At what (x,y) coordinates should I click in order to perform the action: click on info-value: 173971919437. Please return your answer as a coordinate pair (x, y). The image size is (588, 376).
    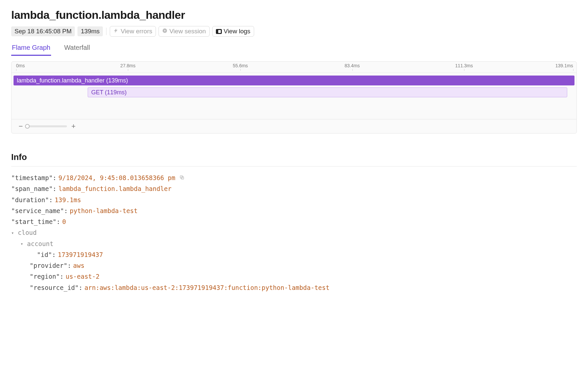
    Looking at the image, I should click on (80, 255).